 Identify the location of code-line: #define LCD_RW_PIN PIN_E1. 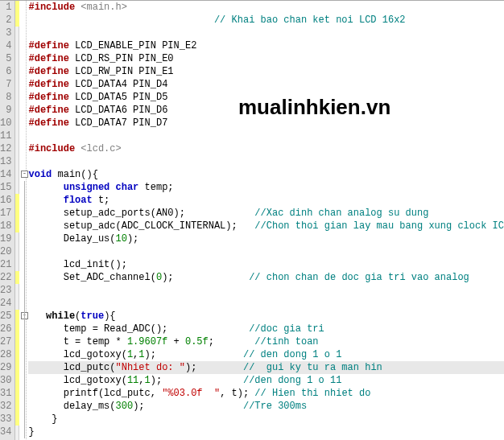
(266, 72).